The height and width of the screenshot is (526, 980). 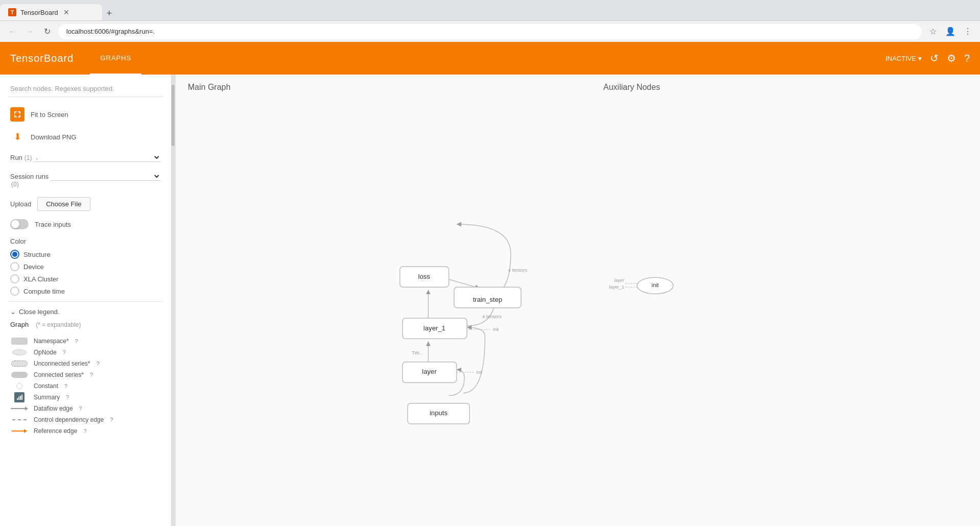 What do you see at coordinates (12, 32) in the screenshot?
I see `back-button: ←` at bounding box center [12, 32].